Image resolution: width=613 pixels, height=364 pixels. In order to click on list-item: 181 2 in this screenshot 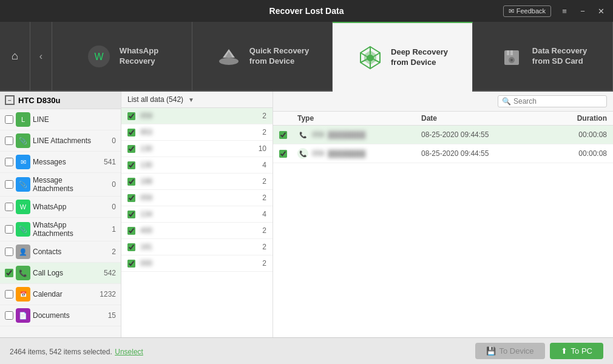, I will do `click(197, 248)`.